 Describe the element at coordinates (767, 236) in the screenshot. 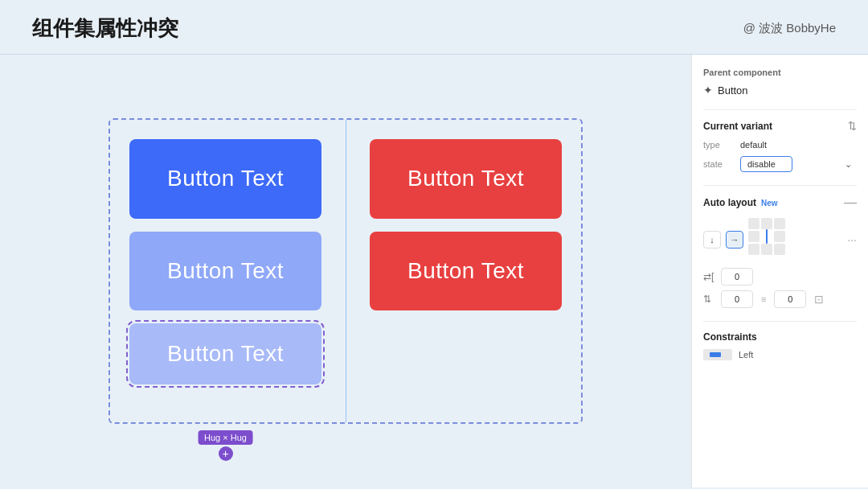

I see `align-grid` at that location.